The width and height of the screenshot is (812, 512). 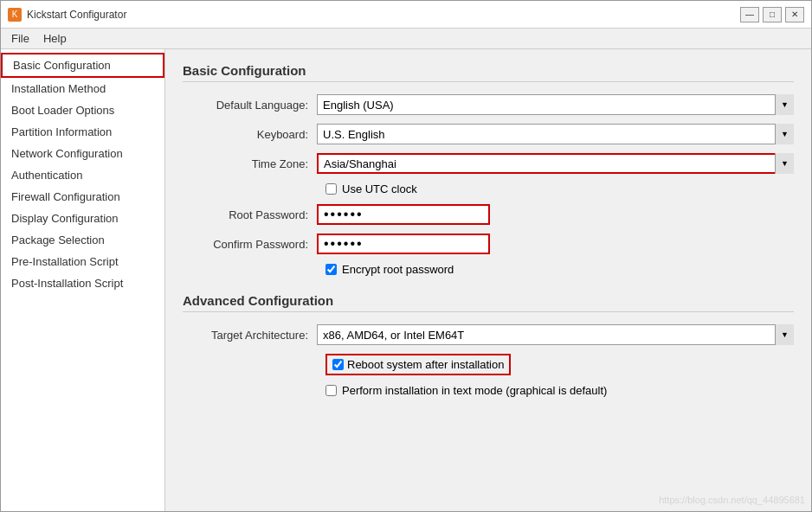 I want to click on confirm-password-row: Confirm Password:, so click(x=488, y=244).